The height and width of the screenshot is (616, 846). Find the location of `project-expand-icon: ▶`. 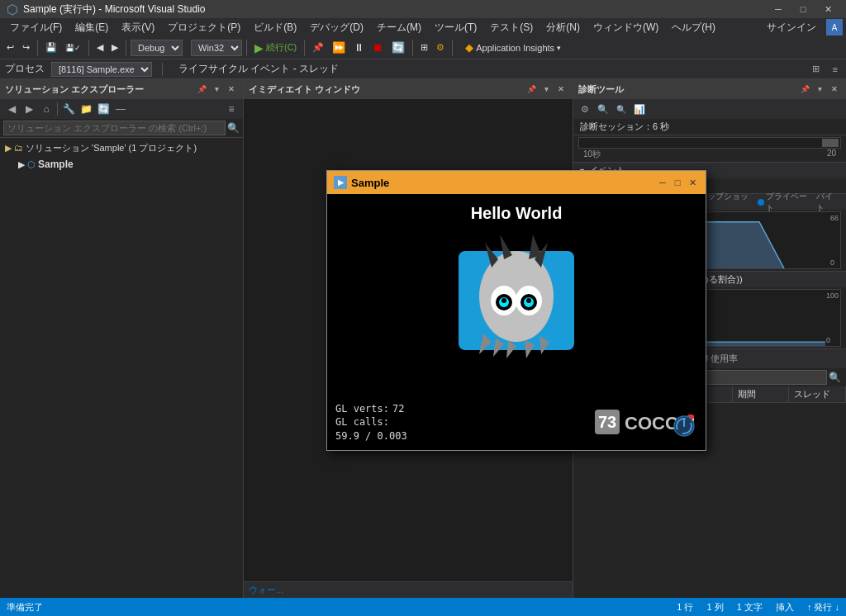

project-expand-icon: ▶ is located at coordinates (21, 165).